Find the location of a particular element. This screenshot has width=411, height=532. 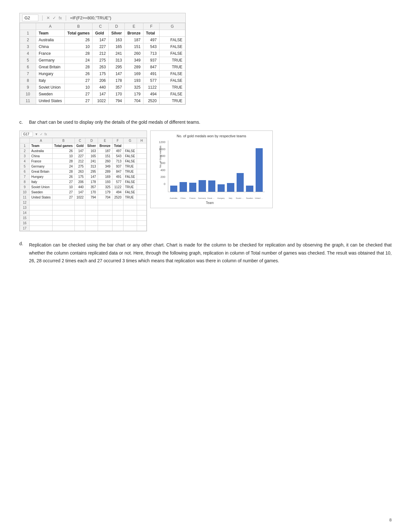

cell-e: 260 is located at coordinates (105, 161).